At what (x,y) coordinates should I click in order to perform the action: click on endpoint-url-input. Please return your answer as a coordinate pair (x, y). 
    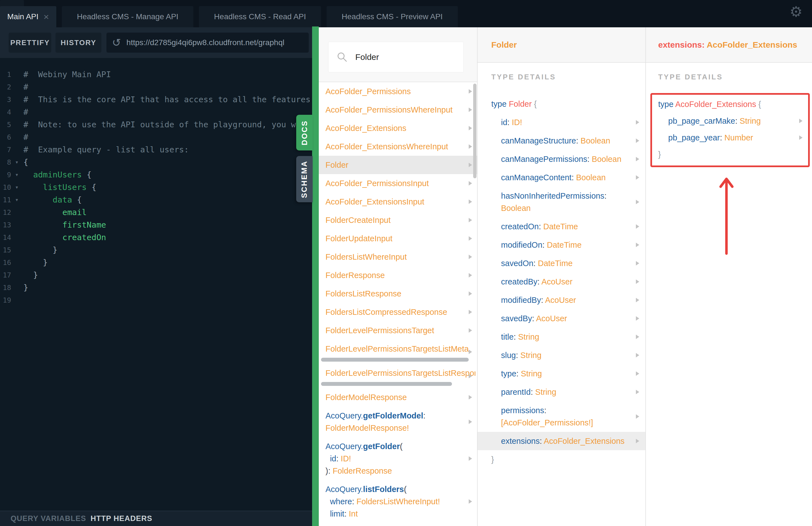
    Looking at the image, I should click on (215, 43).